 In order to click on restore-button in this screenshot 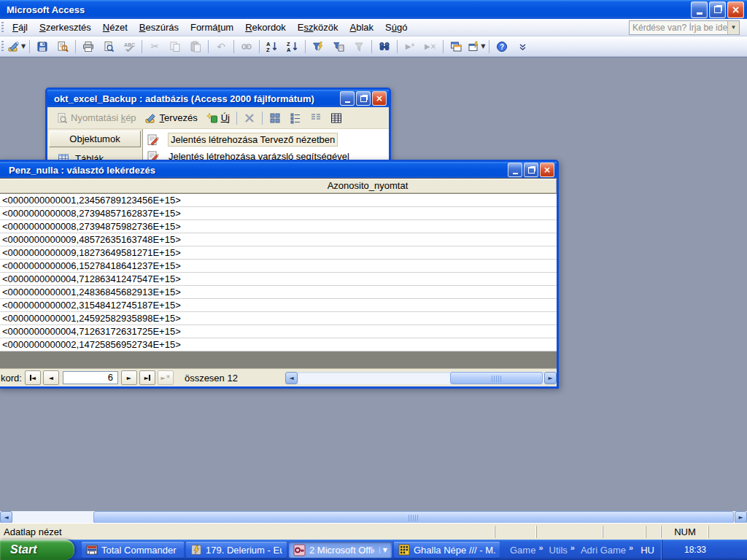, I will do `click(718, 10)`.